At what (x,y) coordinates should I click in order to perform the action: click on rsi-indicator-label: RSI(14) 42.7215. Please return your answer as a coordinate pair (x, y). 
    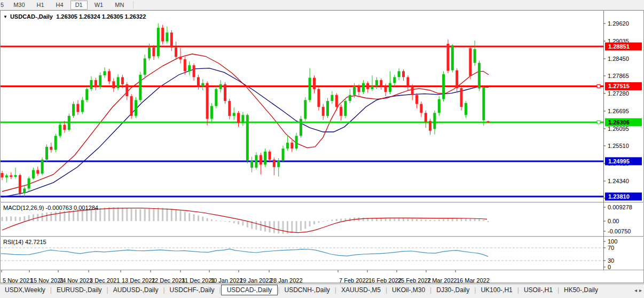
    Looking at the image, I should click on (25, 242).